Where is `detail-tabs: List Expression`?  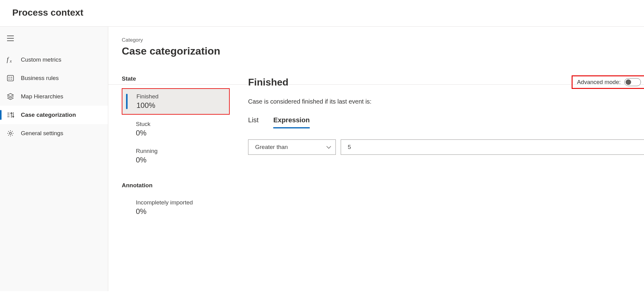 detail-tabs: List Expression is located at coordinates (446, 122).